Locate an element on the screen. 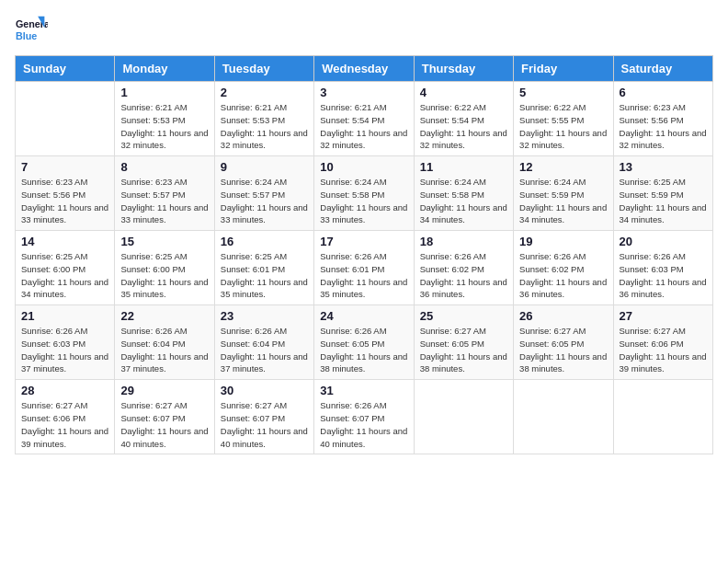 This screenshot has height=563, width=728. day-number: 9 is located at coordinates (265, 167).